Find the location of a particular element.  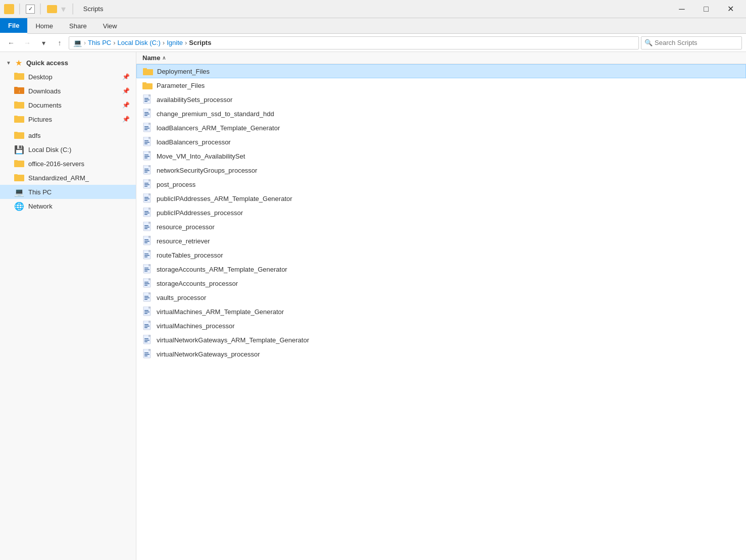

sidebar-item-pictures: Pictures 📌 is located at coordinates (68, 119).